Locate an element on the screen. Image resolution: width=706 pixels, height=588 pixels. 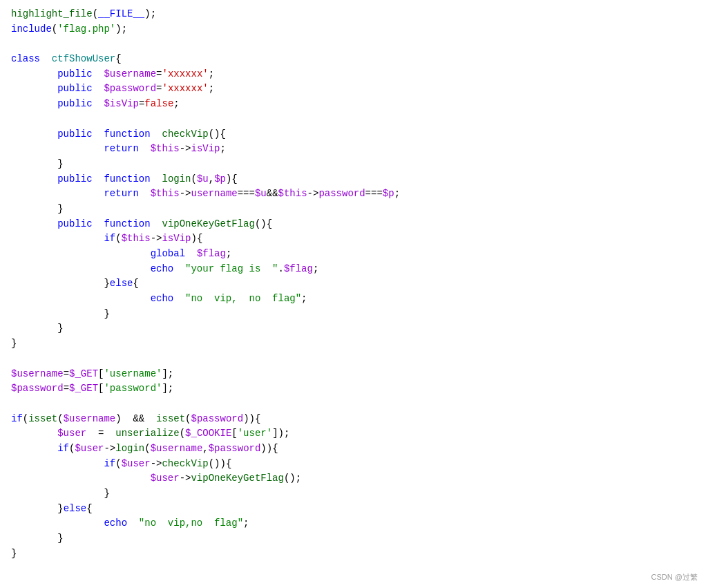
code-line-7: public $isVip=false; is located at coordinates (353, 104).